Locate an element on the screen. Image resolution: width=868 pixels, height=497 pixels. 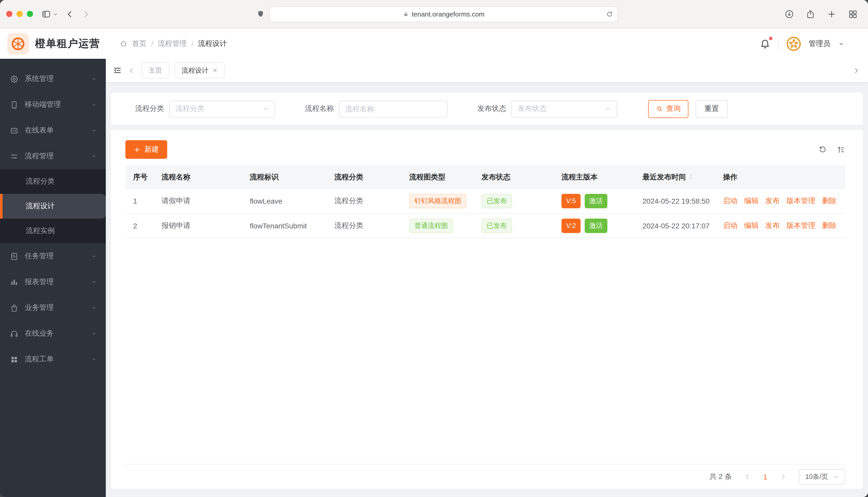
cell-process-name: 请假申请 is located at coordinates (198, 201).